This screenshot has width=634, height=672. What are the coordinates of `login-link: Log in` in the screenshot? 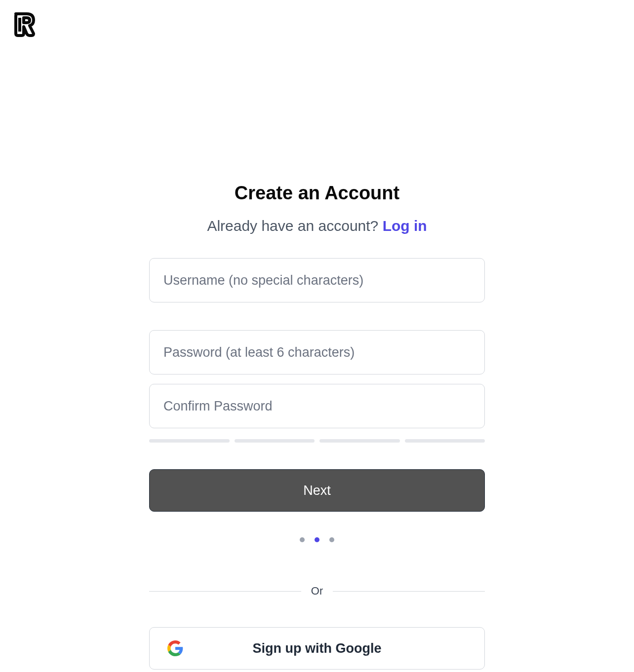 It's located at (405, 226).